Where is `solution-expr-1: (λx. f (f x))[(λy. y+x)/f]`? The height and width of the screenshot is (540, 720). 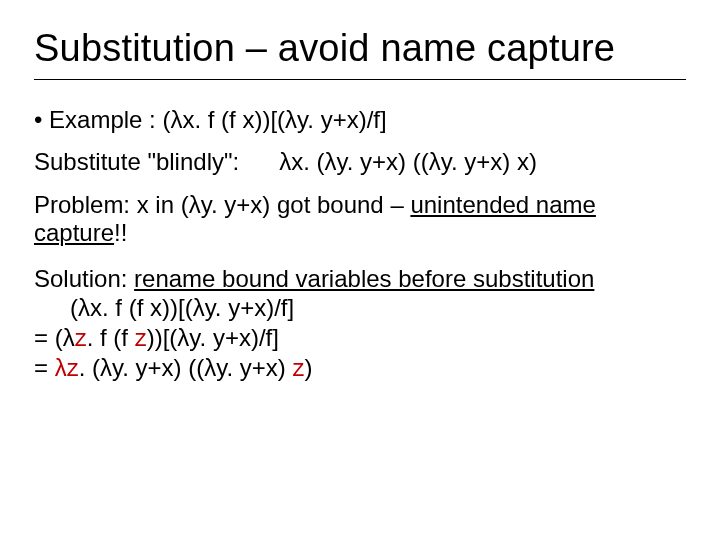
solution-expr-1: (λx. f (f x))[(λy. y+x)/f] is located at coordinates (360, 308).